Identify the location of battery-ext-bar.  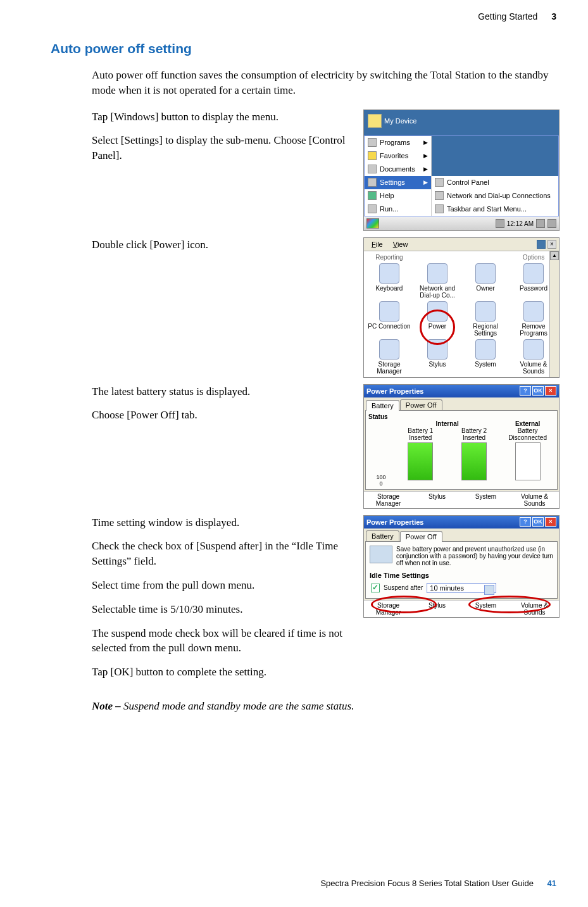
(528, 461).